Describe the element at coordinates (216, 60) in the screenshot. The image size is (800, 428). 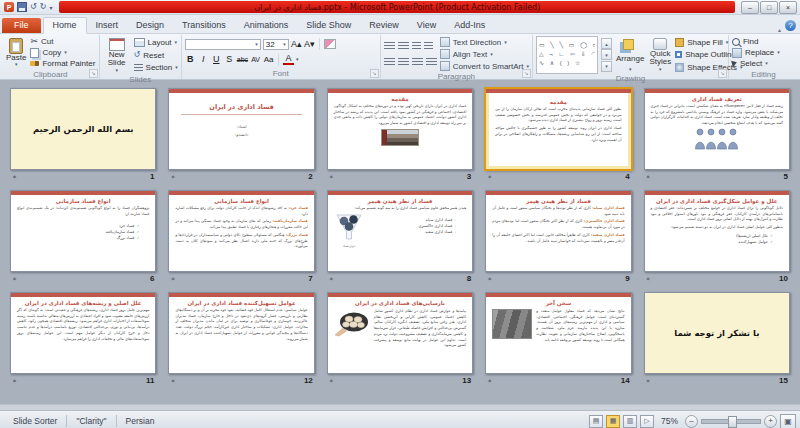
I see `underline-button: U` at that location.